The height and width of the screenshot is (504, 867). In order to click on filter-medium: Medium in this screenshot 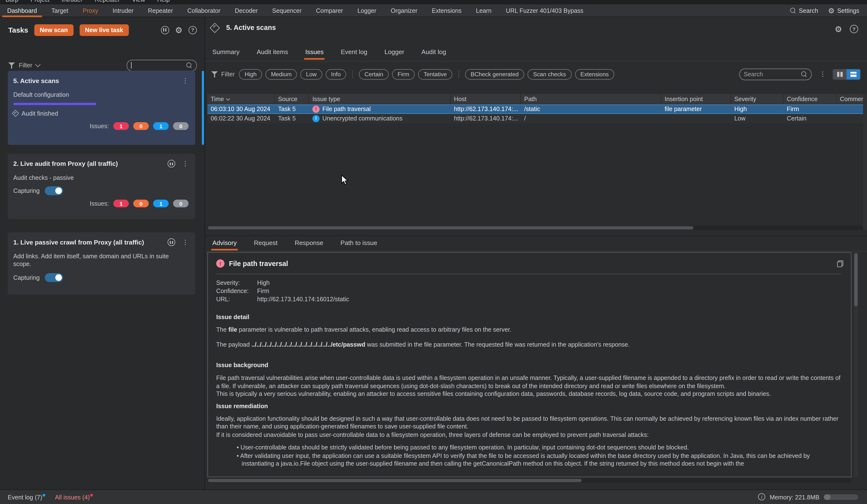, I will do `click(281, 74)`.